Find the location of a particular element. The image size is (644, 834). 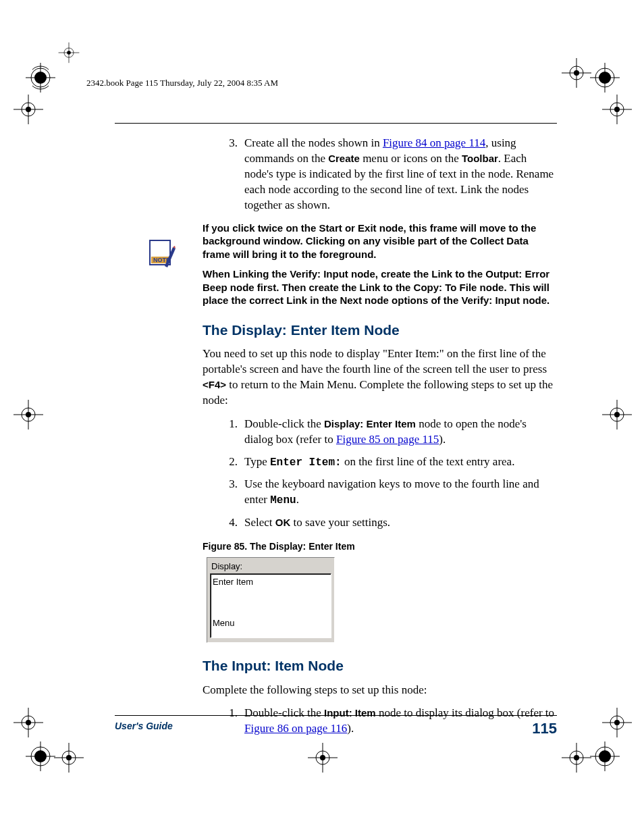

step-3: 3. Create all the nodes shown in Figure … is located at coordinates (336, 174).